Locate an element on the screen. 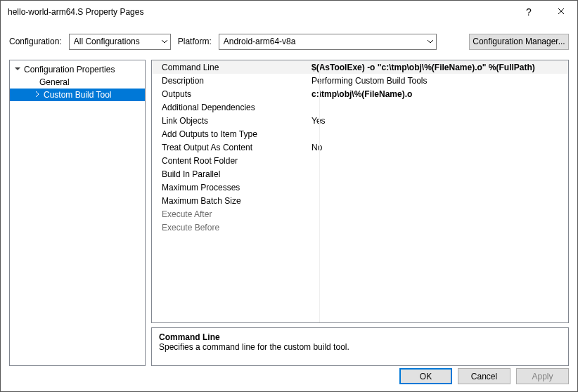 This screenshot has height=392, width=578. collapse-icon is located at coordinates (18, 70).